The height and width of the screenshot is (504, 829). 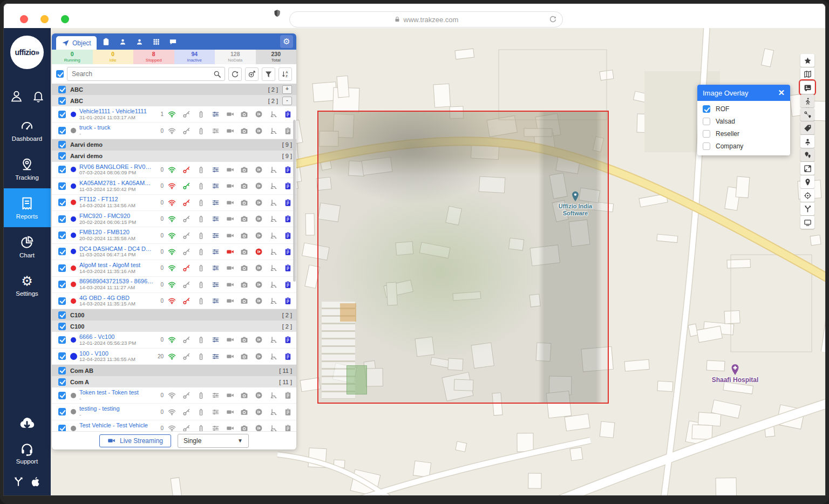 I want to click on vehicle-name-link: FMC920 - FMC920, so click(x=117, y=216).